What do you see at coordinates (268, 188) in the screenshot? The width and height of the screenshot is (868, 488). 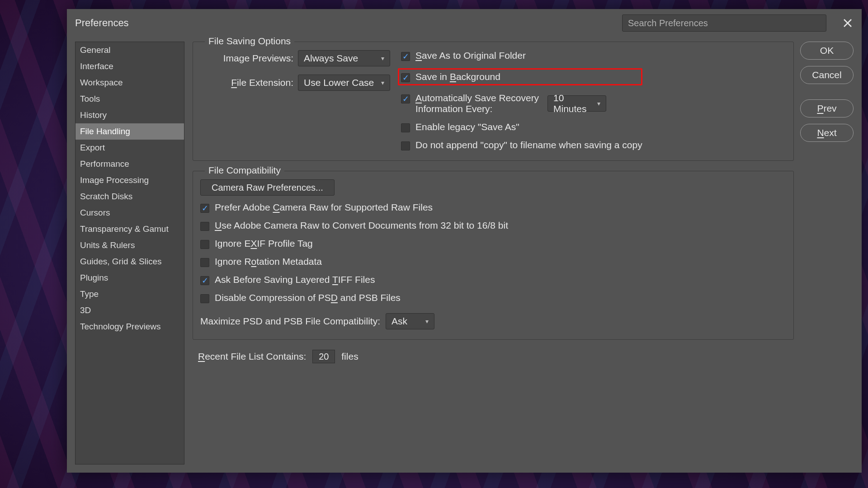 I see `camera-raw-prefs-button: Camera Raw Preferences...` at bounding box center [268, 188].